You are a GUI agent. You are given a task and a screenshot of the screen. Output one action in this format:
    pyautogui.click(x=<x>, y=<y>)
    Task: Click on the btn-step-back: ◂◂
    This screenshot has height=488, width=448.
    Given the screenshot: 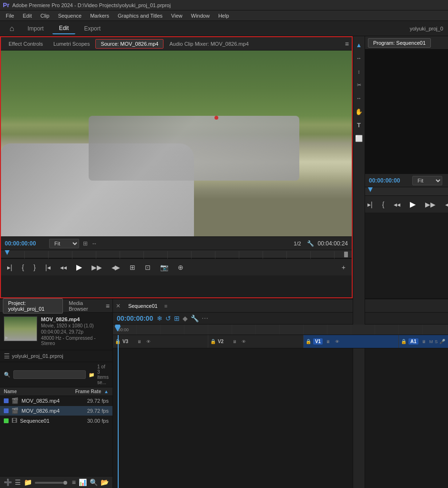 What is the action you would take?
    pyautogui.click(x=63, y=267)
    